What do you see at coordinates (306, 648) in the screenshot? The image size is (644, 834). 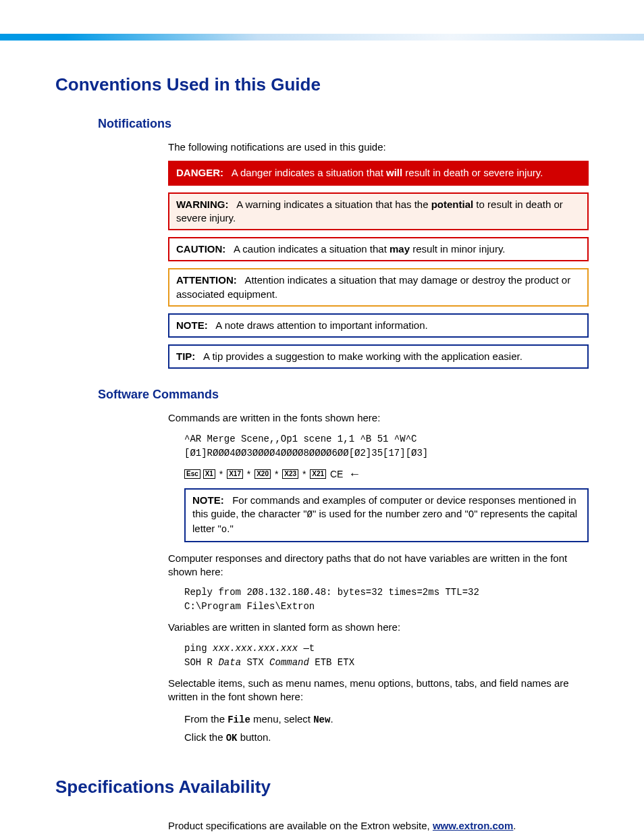 I see `var1-c: —t` at bounding box center [306, 648].